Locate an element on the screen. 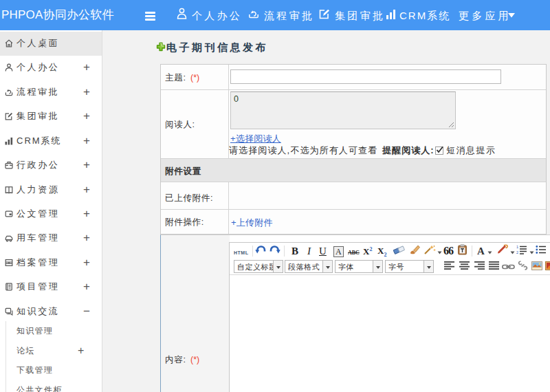  svg-text: 2 is located at coordinates (517, 252).